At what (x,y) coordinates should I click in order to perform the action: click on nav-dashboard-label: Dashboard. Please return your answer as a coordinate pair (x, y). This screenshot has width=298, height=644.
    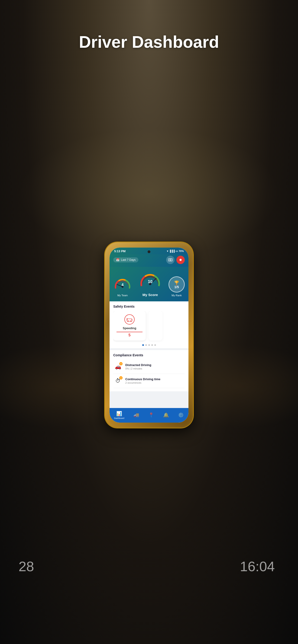
    Looking at the image, I should click on (119, 418).